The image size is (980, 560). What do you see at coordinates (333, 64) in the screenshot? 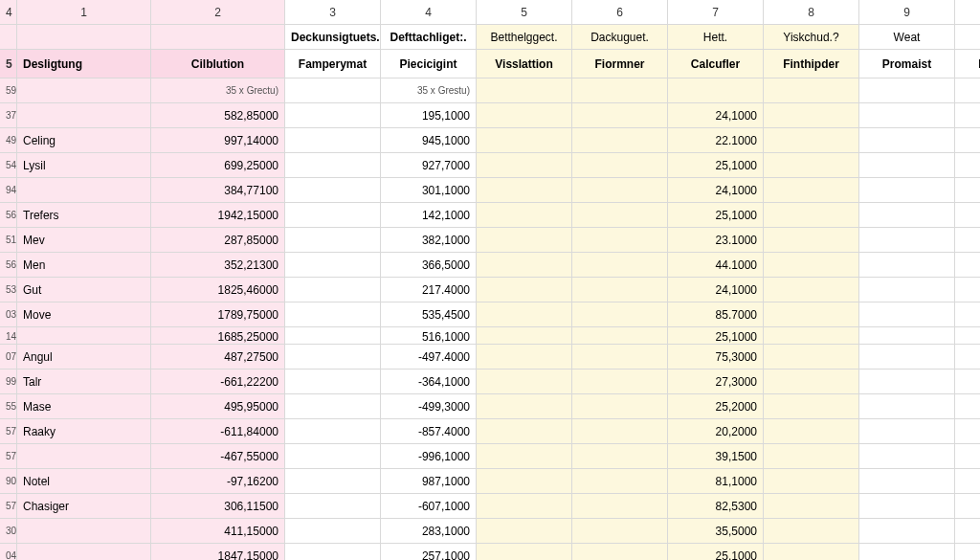
I see `hdr2-c3: Famperymat` at bounding box center [333, 64].